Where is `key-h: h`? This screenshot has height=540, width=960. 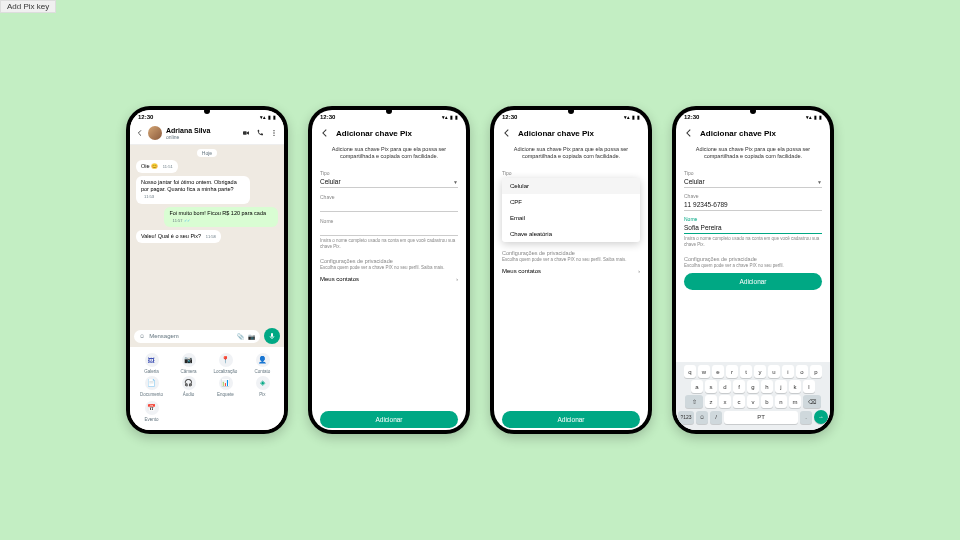 key-h: h is located at coordinates (767, 386).